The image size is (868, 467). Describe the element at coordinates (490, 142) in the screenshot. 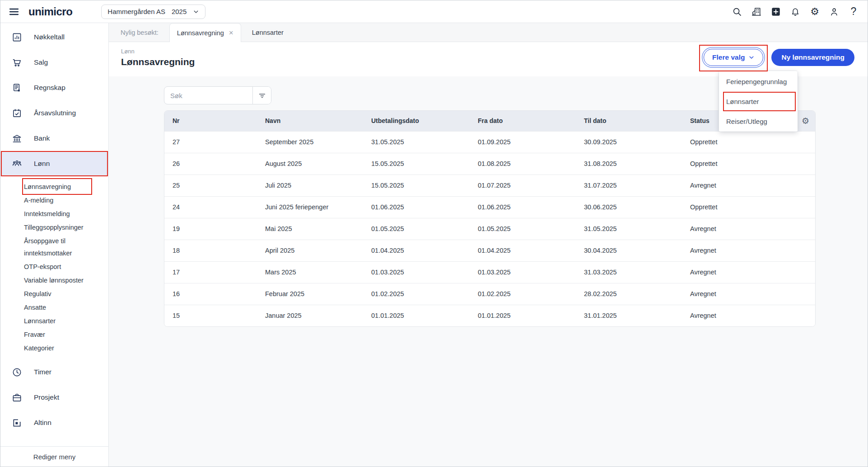

I see `table-row: 27September 202531.05.202501.09.202530.0…` at that location.